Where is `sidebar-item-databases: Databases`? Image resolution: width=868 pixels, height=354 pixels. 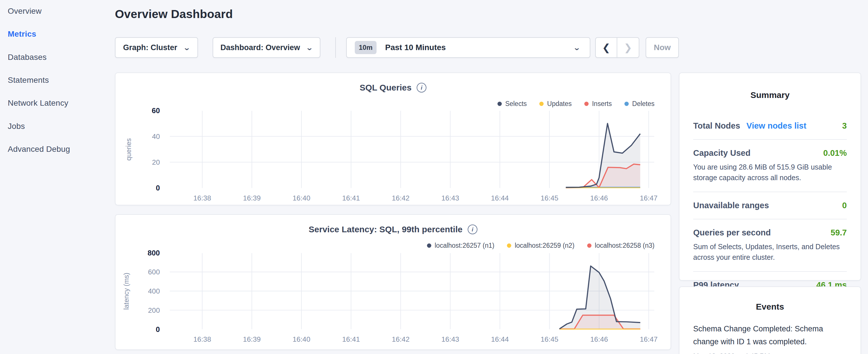 sidebar-item-databases: Databases is located at coordinates (27, 57).